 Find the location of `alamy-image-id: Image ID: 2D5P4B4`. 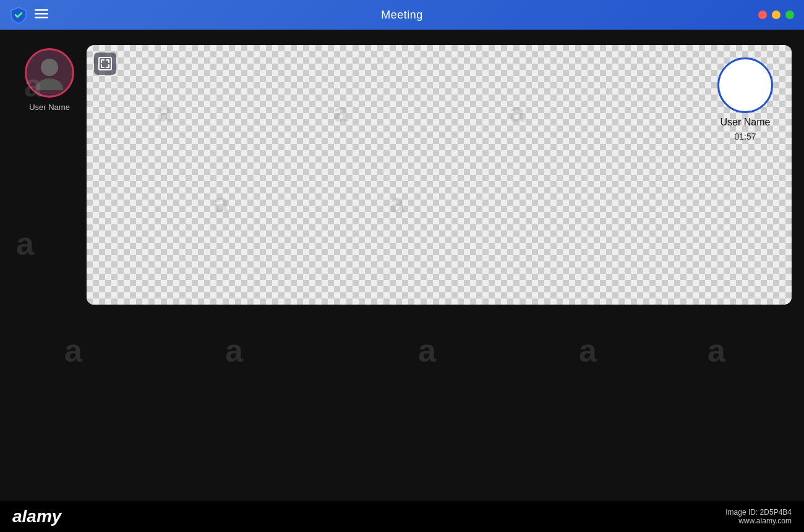

alamy-image-id: Image ID: 2D5P4B4 is located at coordinates (758, 512).